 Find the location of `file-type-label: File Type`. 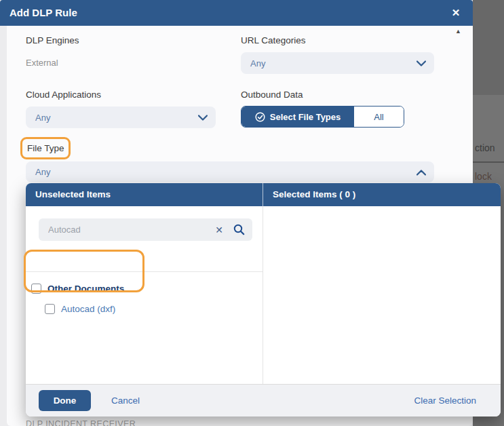

file-type-label: File Type is located at coordinates (46, 148).